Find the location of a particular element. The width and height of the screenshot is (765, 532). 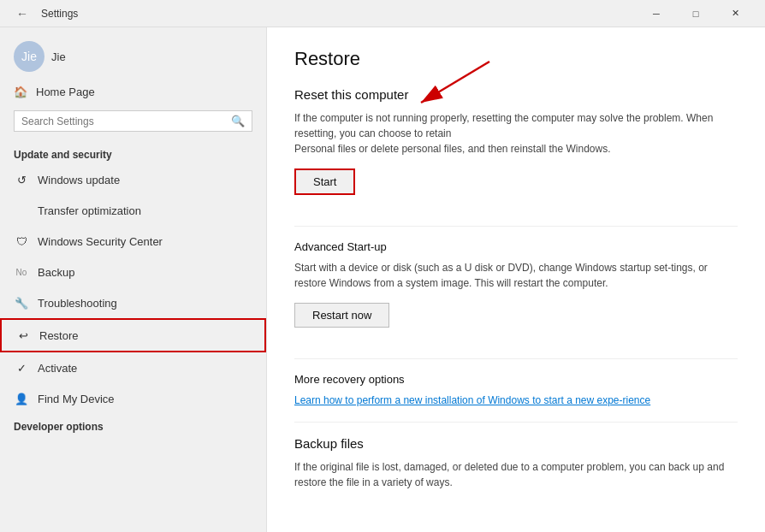

recovery-title: More recovery options is located at coordinates (516, 380).